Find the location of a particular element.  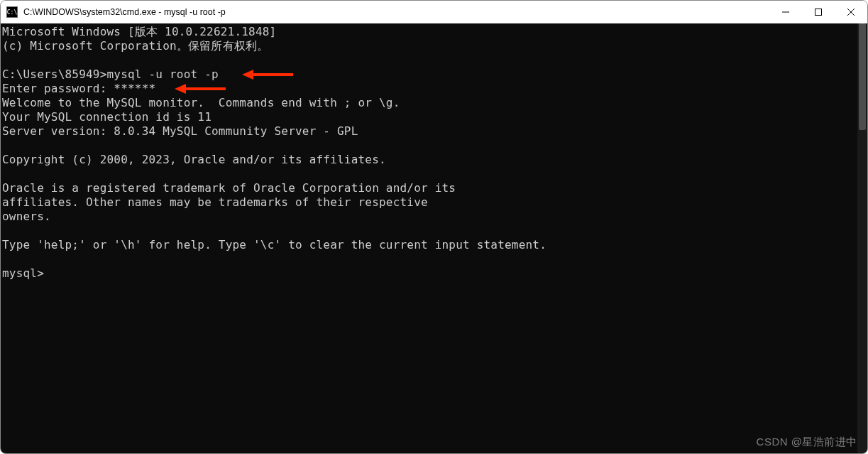

scrollbar-thumb is located at coordinates (862, 77).